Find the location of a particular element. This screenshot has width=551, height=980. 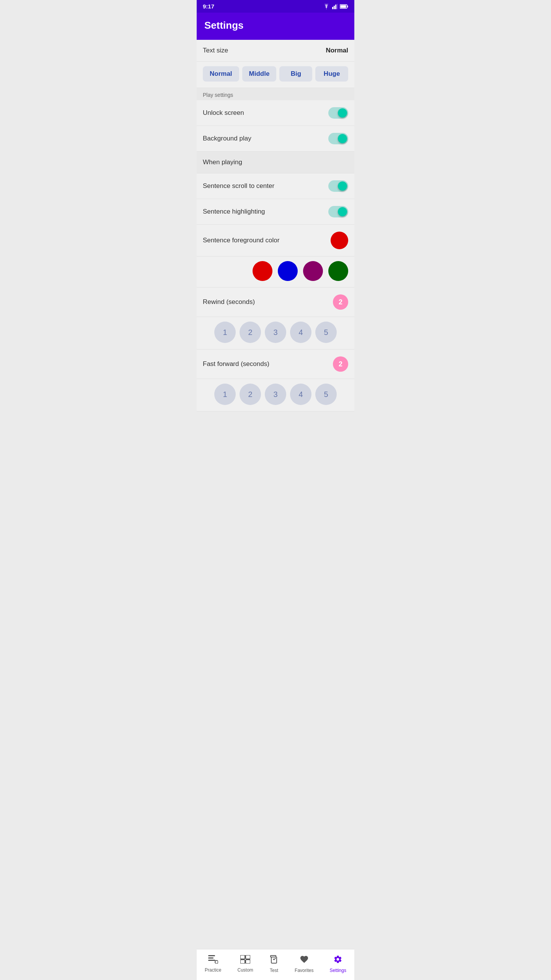

rewind-option-3: 3 is located at coordinates (276, 332).